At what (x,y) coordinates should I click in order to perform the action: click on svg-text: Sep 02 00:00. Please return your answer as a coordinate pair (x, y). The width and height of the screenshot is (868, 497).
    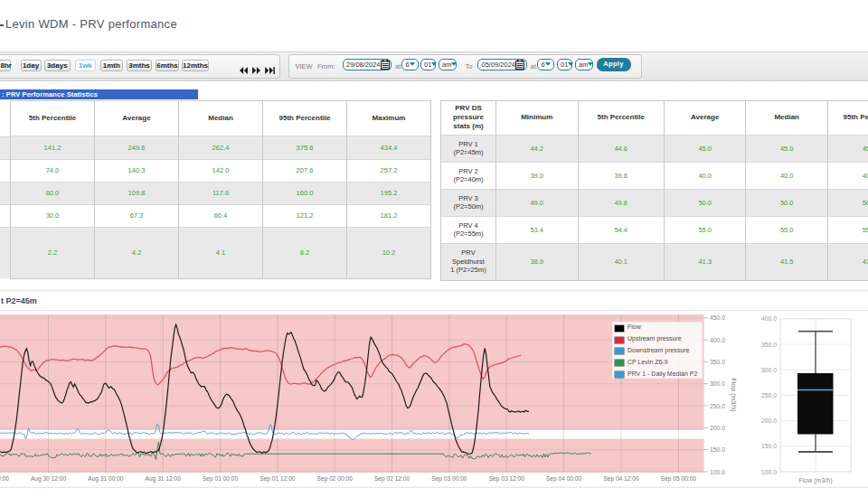
    Looking at the image, I should click on (335, 479).